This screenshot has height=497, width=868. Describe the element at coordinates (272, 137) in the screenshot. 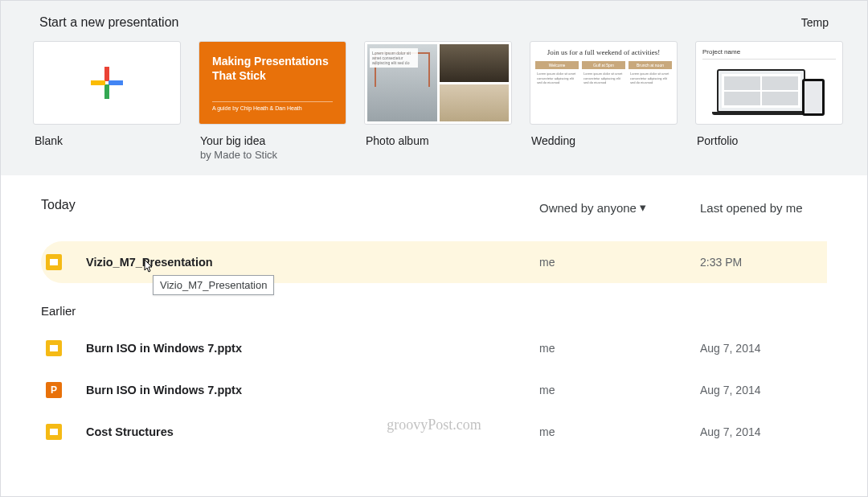

I see `template-title: Your big idea` at that location.